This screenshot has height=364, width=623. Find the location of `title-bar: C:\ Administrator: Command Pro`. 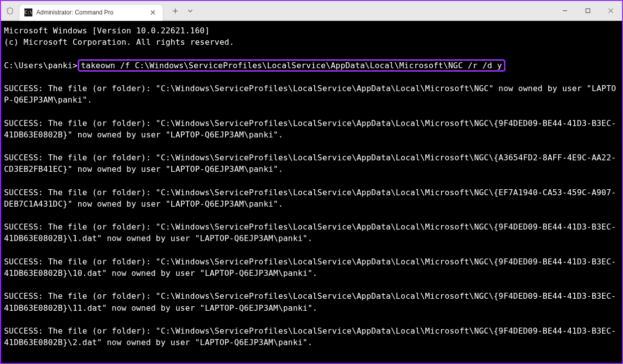

title-bar: C:\ Administrator: Command Pro is located at coordinates (312, 11).